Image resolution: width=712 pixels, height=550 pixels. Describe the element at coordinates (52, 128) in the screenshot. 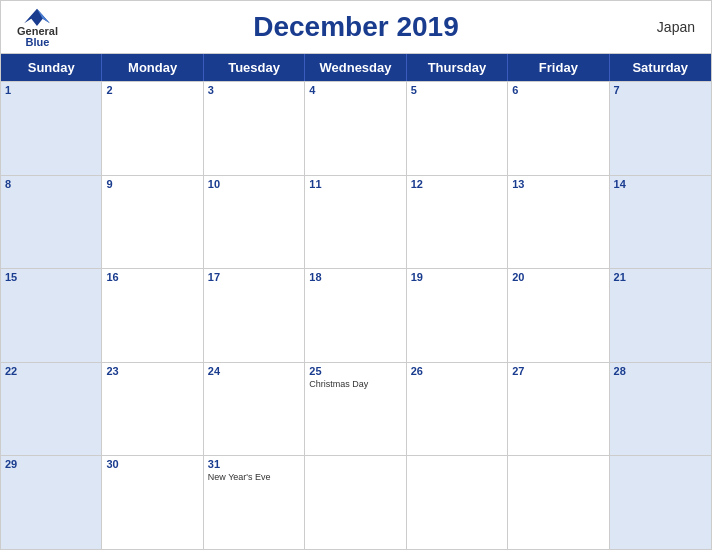

I see `day-cell: 1` at that location.